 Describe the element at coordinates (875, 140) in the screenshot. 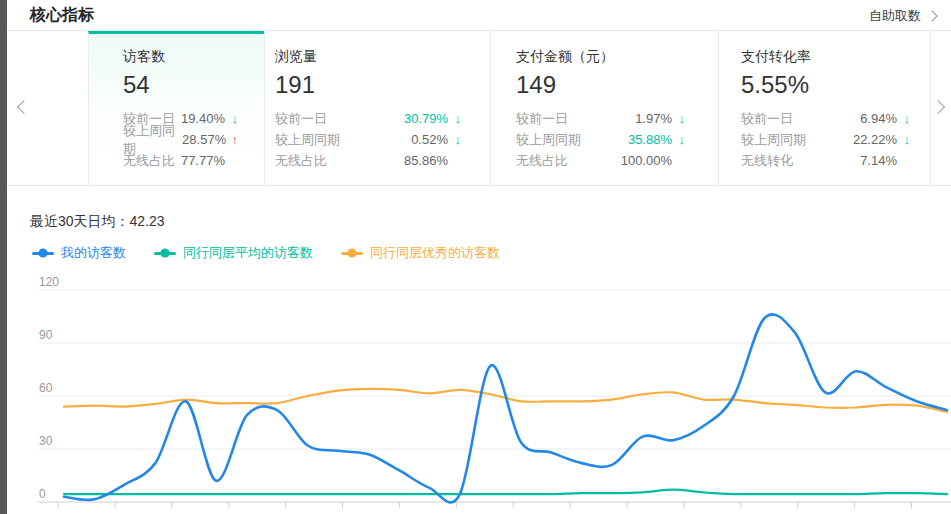

I see `stat-value: 22.22%` at that location.